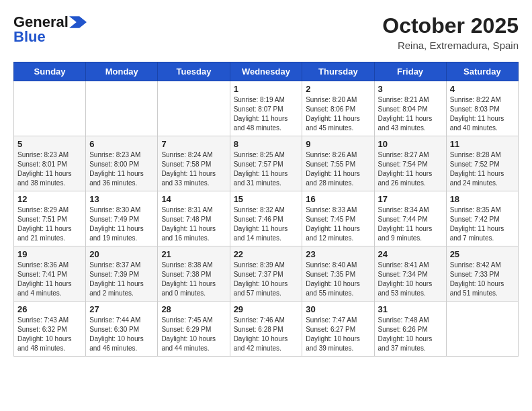 The image size is (532, 411). Describe the element at coordinates (50, 309) in the screenshot. I see `day-number: 26` at that location.